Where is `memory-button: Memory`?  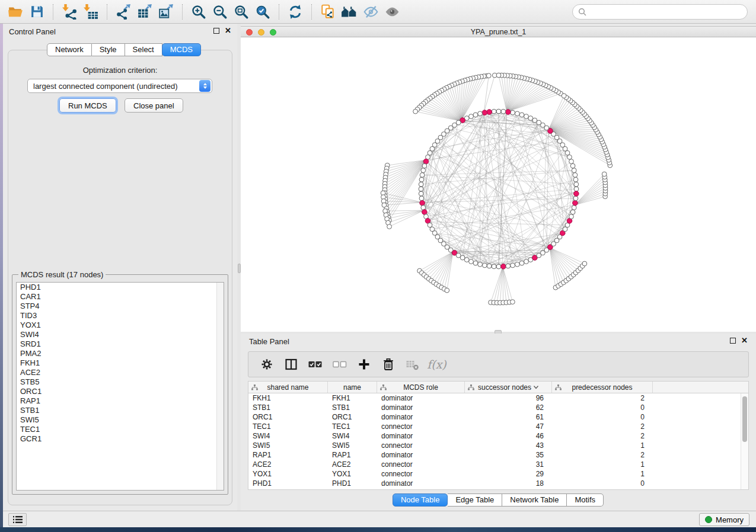 memory-button: Memory is located at coordinates (725, 520).